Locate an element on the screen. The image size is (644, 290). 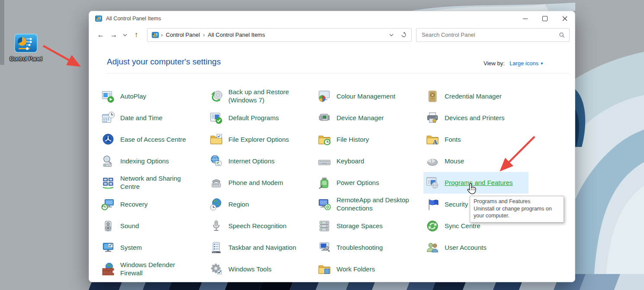
control-panel-item: Colour Management is located at coordinates (368, 96).